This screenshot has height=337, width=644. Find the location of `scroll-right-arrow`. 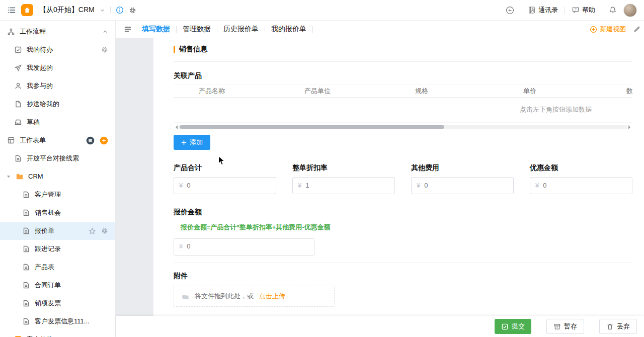

scroll-right-arrow is located at coordinates (630, 127).